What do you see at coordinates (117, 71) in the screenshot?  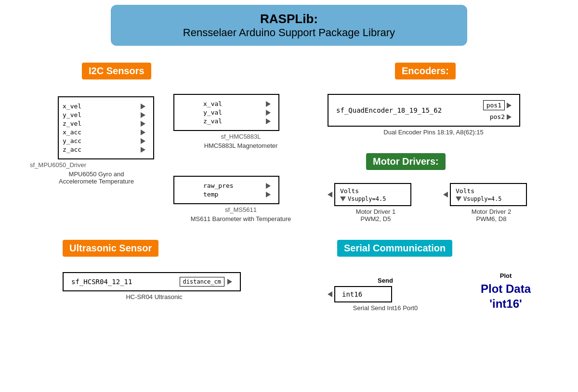 I see `i2c-section-label: I2C Sensors` at bounding box center [117, 71].